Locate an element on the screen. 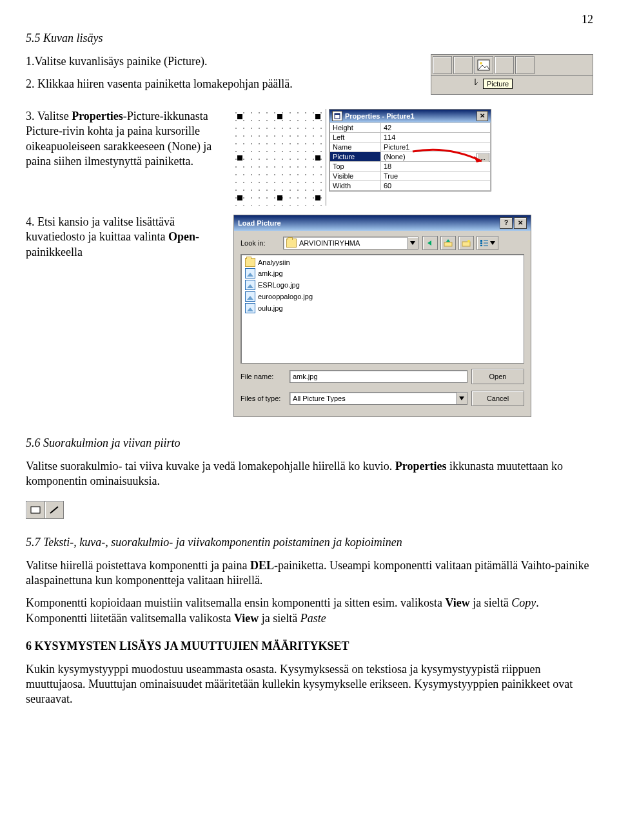 This screenshot has height=840, width=619. property-row-visible: VisibleTrue is located at coordinates (410, 175).